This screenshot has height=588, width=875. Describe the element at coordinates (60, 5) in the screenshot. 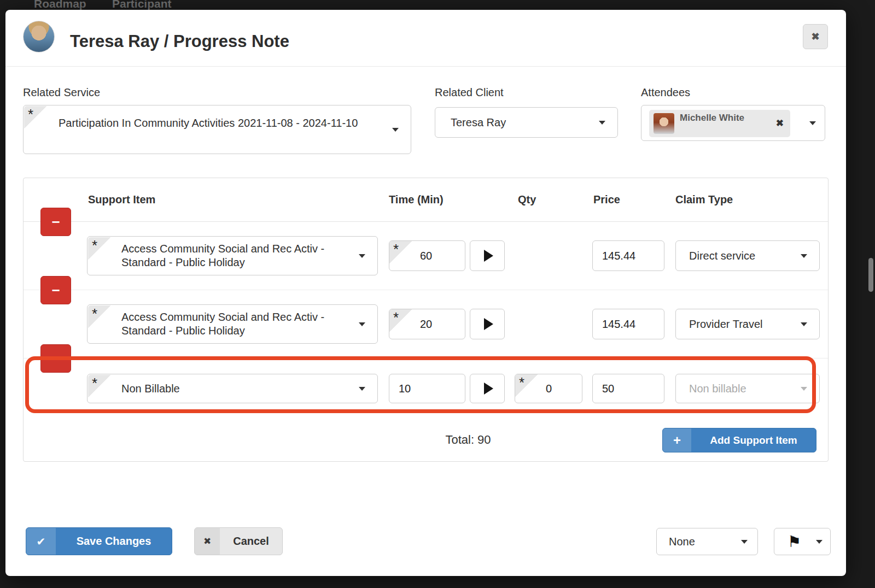

I see `background-nav-roadmap: Roadmap` at that location.